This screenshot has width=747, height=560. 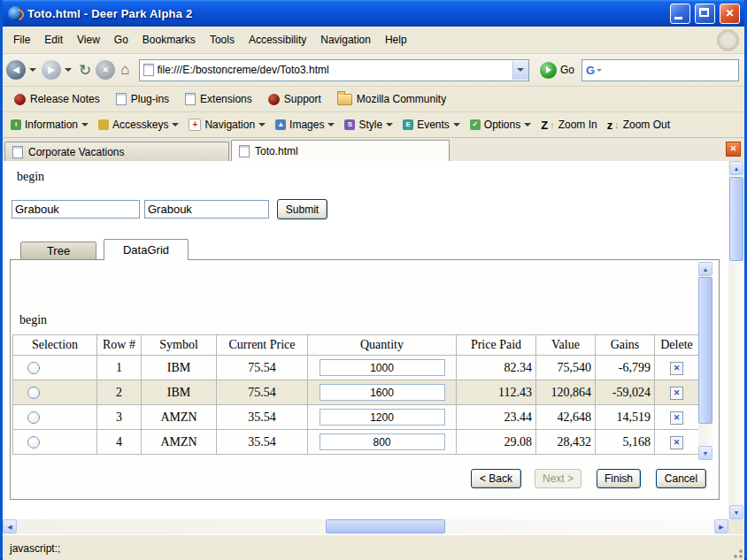 What do you see at coordinates (142, 99) in the screenshot?
I see `bookmark-plugins: Plug-ins` at bounding box center [142, 99].